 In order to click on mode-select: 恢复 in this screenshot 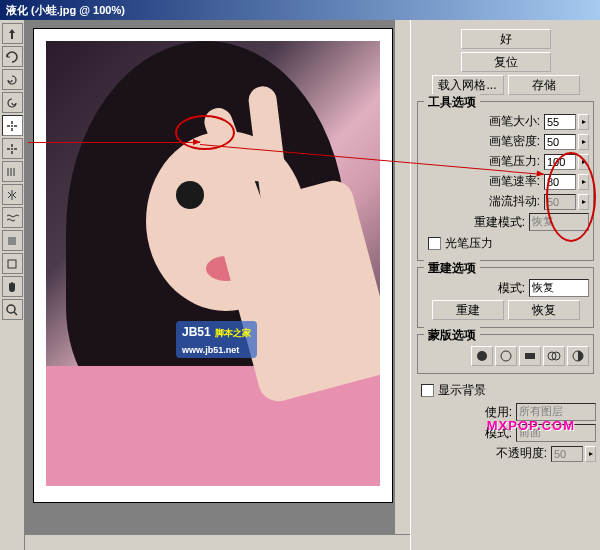, I will do `click(559, 288)`.